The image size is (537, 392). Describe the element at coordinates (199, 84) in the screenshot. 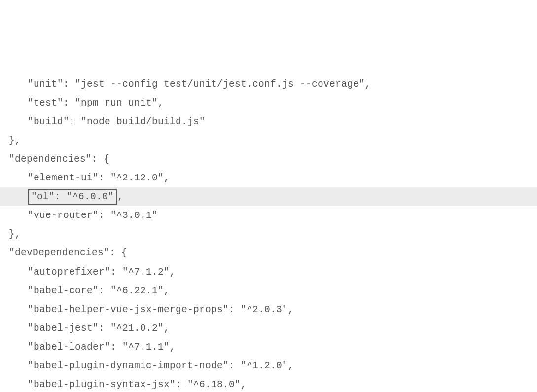

I see `code-text: "unit": "jest --config test/unit/jest.co…` at that location.